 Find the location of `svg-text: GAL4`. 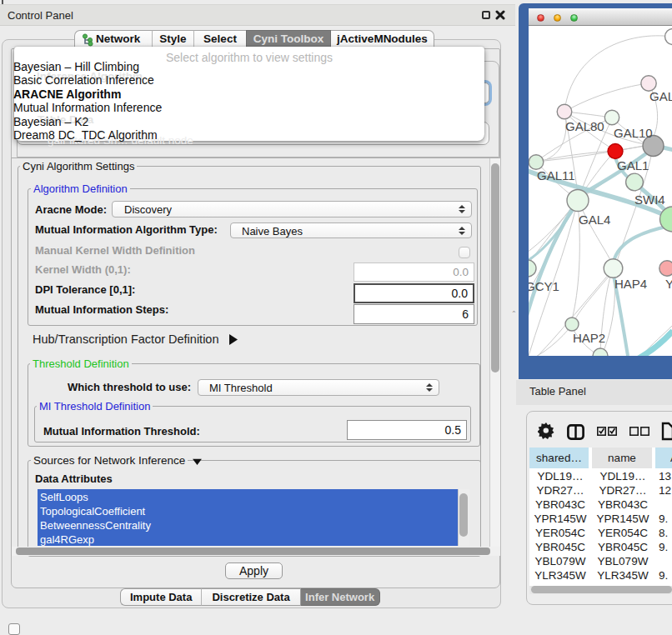

svg-text: GAL4 is located at coordinates (594, 220).